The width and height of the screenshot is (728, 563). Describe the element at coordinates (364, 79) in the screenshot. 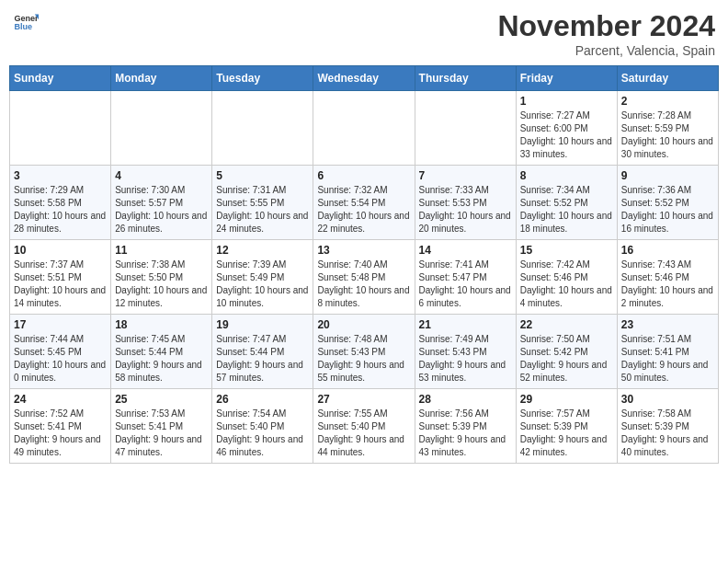

I see `weekday-header-row: SundayMondayTuesdayWednesdayThursdayFrid…` at that location.